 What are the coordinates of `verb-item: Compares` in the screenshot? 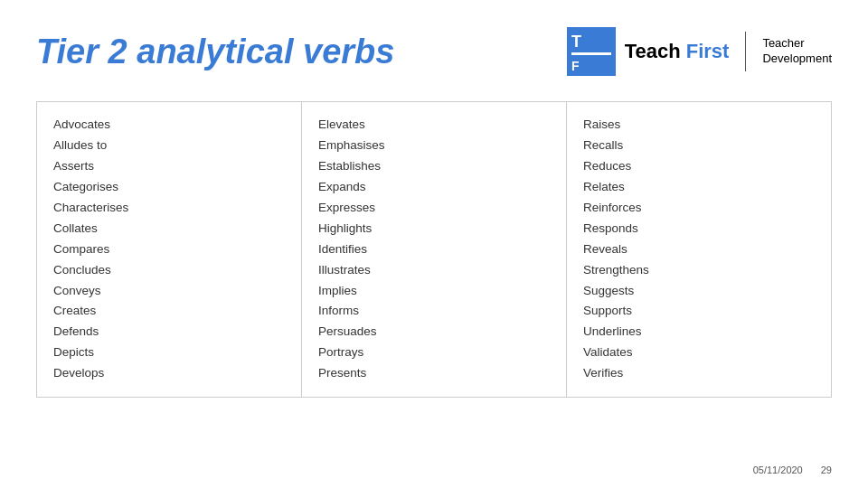 It's located at (169, 249).